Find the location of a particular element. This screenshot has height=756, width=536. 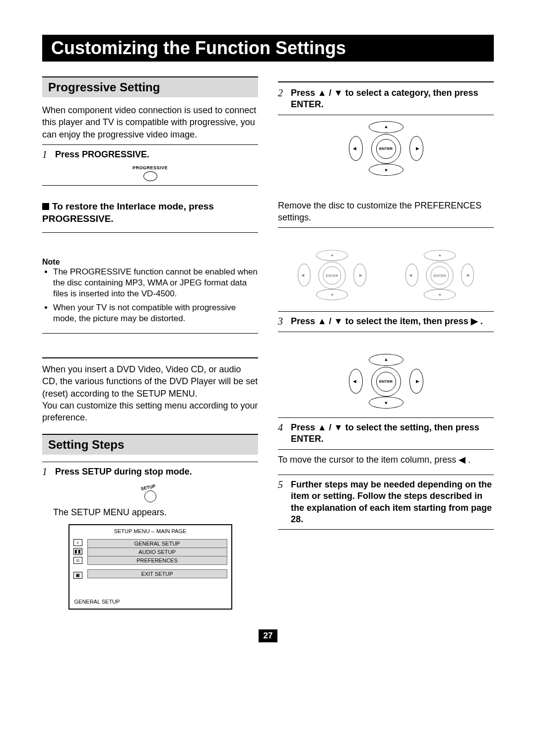

step-number: 2 is located at coordinates (282, 93).